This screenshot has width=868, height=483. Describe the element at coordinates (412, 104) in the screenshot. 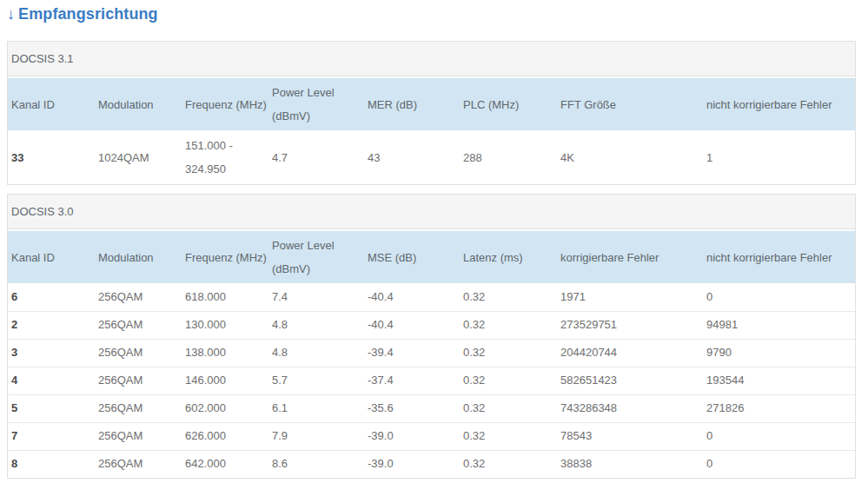

I see `column-header-mer: MER (dB)` at that location.